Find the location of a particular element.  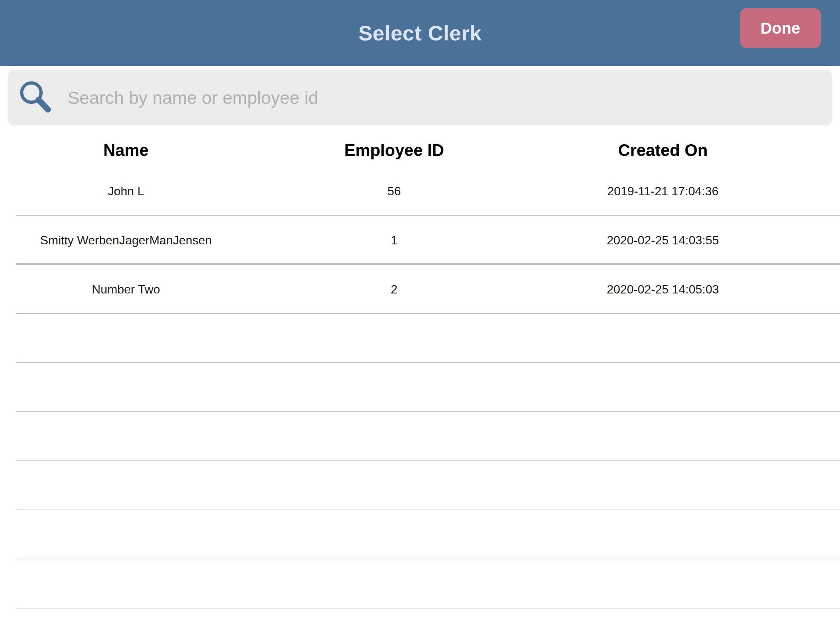

clerk-created-on: 2020-02-25 14:05:03 is located at coordinates (663, 289).